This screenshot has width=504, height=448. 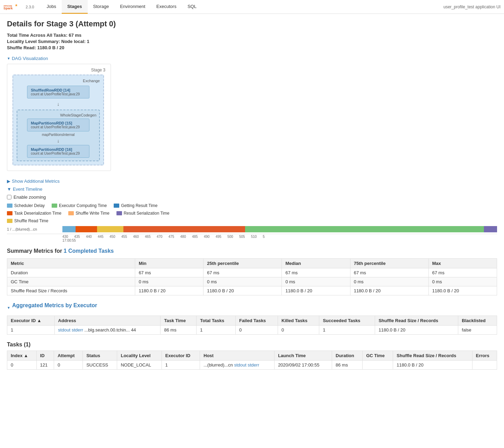 I want to click on legend-executor-label: Executor Computing Time, so click(x=83, y=206).